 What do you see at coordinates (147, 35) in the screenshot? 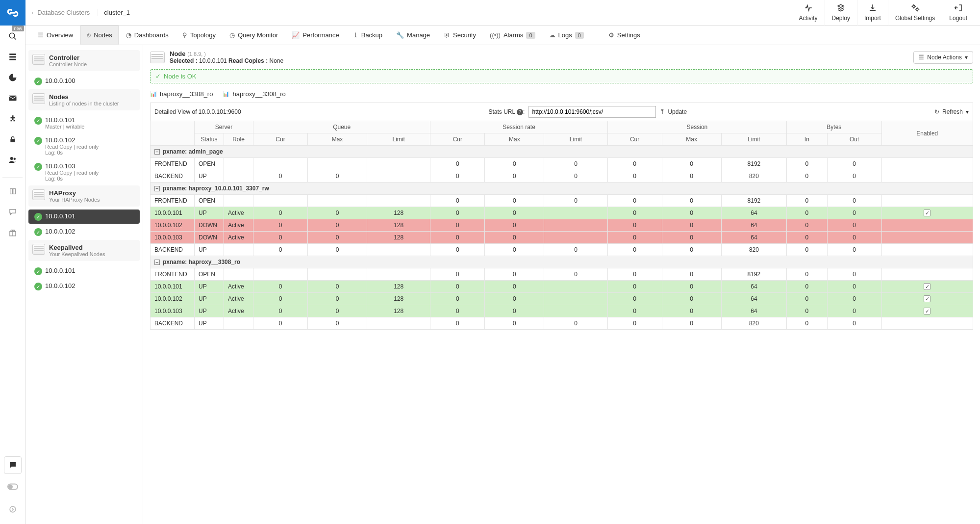
I see `tab-dashboards: ◔Dashboards` at bounding box center [147, 35].